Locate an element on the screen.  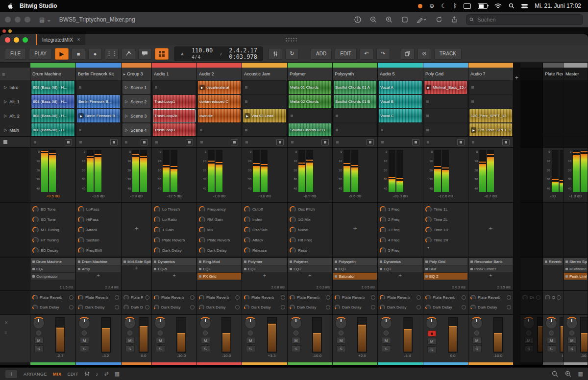
battery-icon is located at coordinates (483, 6).